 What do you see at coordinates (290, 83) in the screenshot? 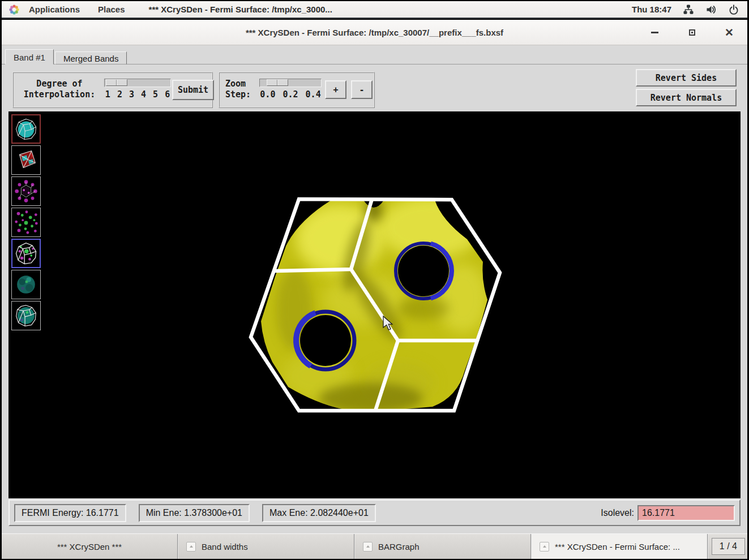
I see `zoom-step-slider` at bounding box center [290, 83].